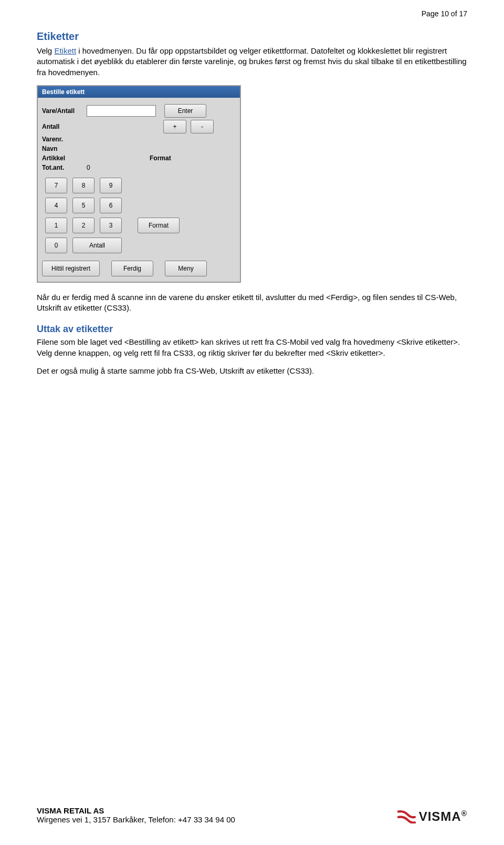 The height and width of the screenshot is (845, 504). What do you see at coordinates (132, 269) in the screenshot?
I see `ferdig-button: Ferdig` at bounding box center [132, 269].